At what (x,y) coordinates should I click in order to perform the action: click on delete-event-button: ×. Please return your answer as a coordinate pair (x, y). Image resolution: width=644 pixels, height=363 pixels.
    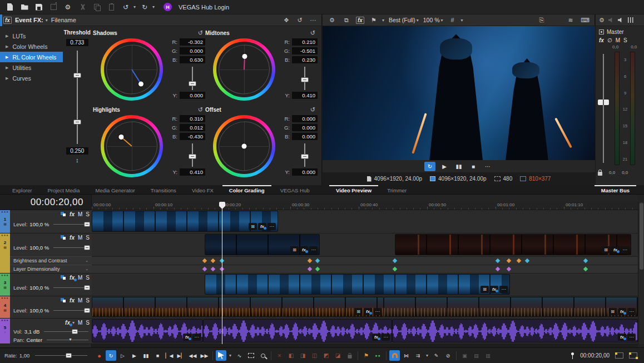
    Looking at the image, I should click on (279, 356).